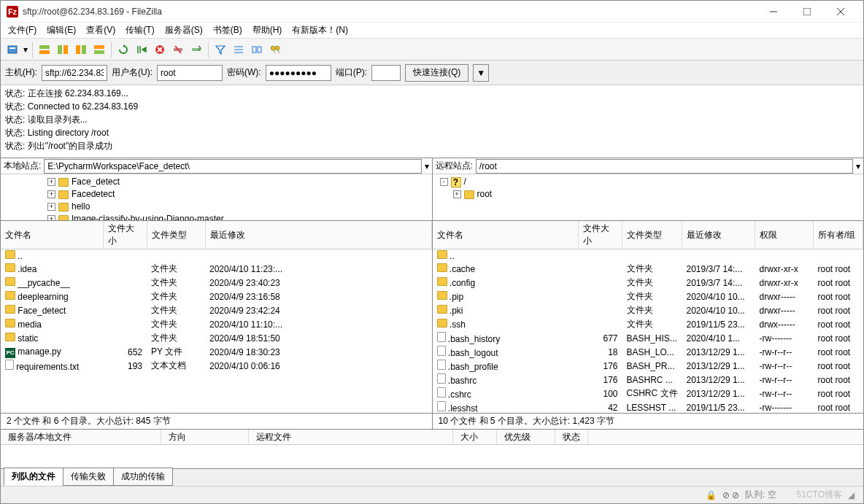  Describe the element at coordinates (648, 182) in the screenshot. I see `tree-node: -?/` at that location.